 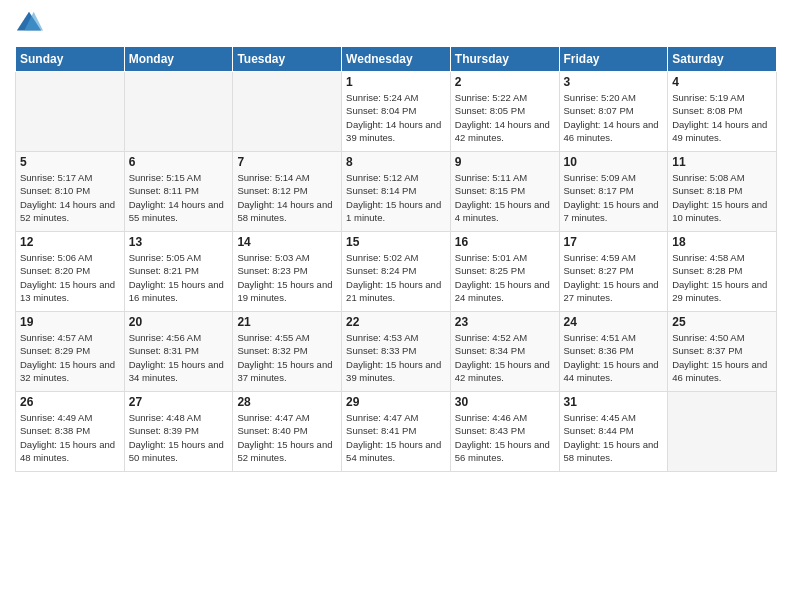 I want to click on day-sunset: Sunset: 8:40 PM, so click(x=272, y=430).